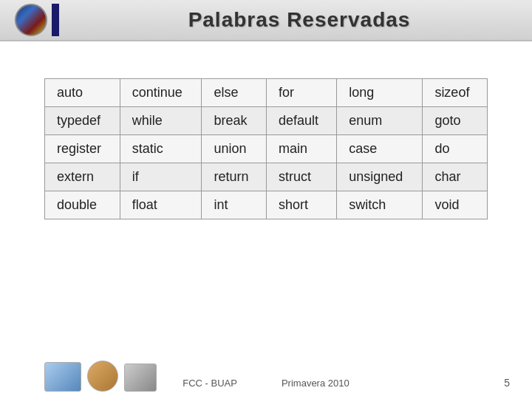 This screenshot has width=532, height=399. Describe the element at coordinates (301, 177) in the screenshot. I see `table-cell: struct` at that location.